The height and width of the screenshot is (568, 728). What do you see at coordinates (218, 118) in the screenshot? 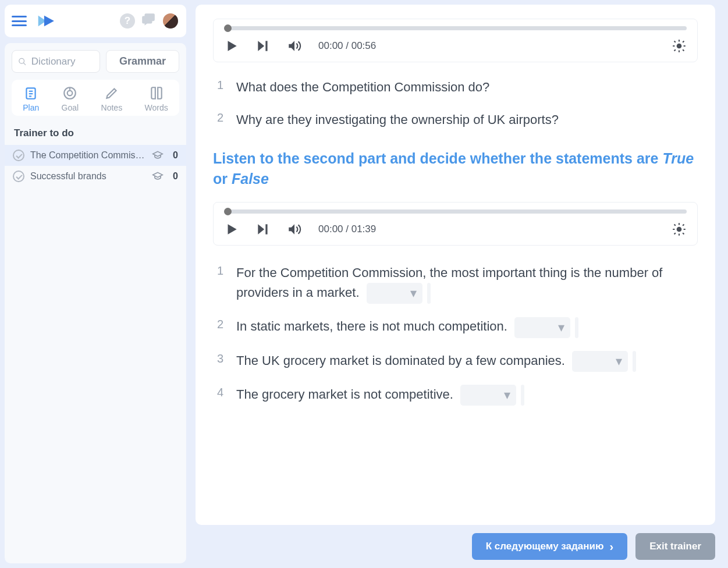
I see `question-number: 2` at bounding box center [218, 118].